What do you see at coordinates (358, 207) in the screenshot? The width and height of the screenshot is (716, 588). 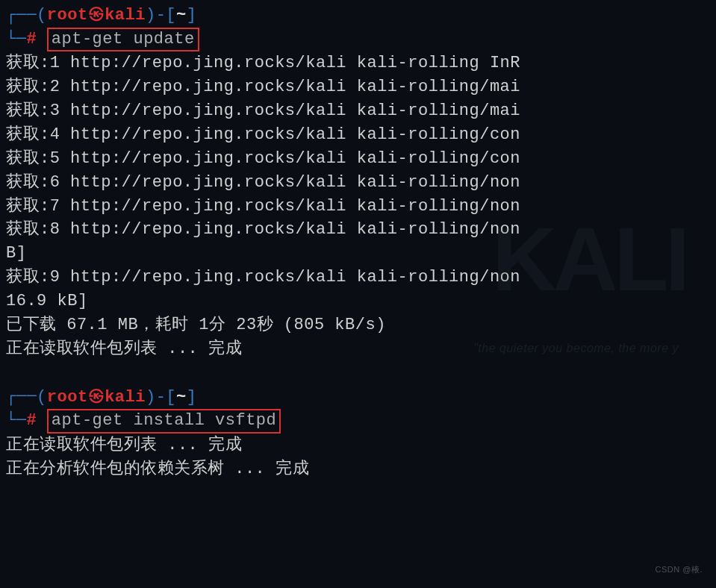 I see `output-line: 获取:7 http://repo.jing.rocks/kali kali-ro…` at bounding box center [358, 207].